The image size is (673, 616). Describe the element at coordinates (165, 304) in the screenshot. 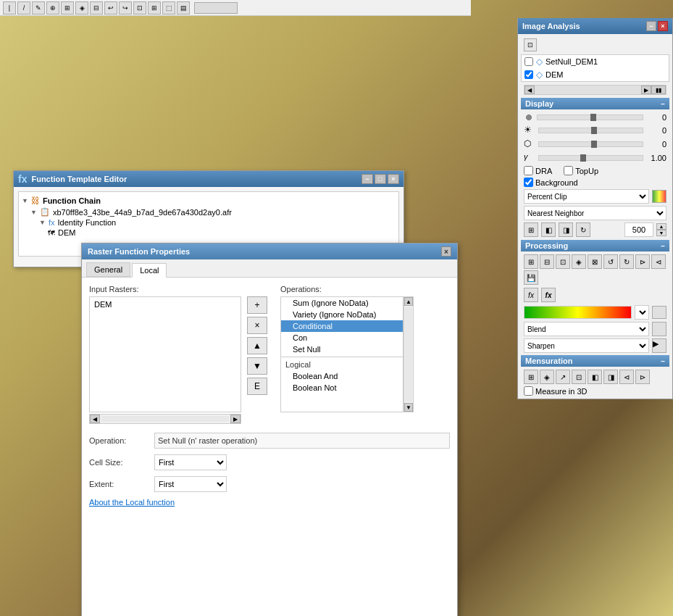

I see `raster-item-dem: DEM` at that location.